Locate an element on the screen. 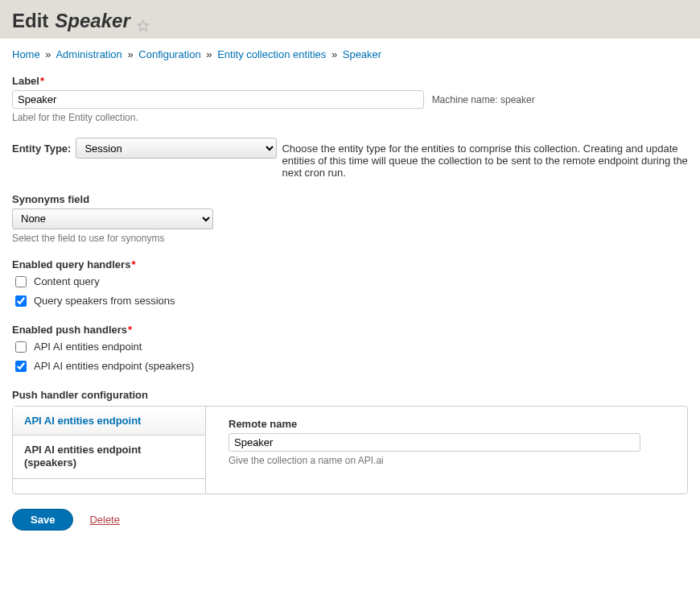 The width and height of the screenshot is (700, 603). delete-link: Delete is located at coordinates (105, 520).